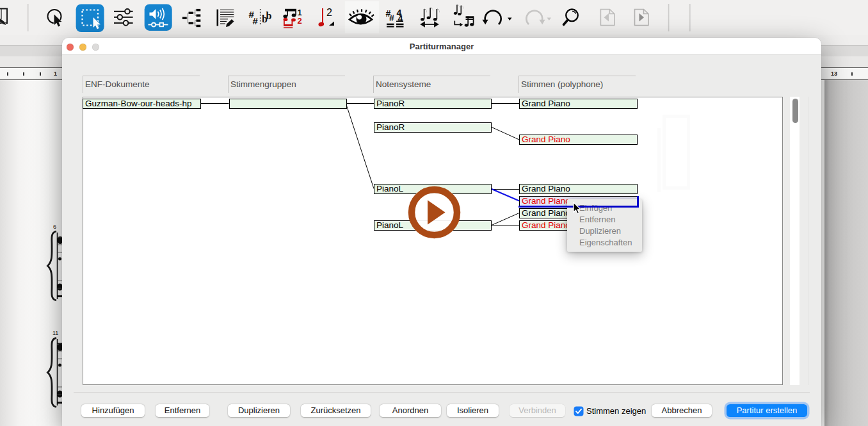  What do you see at coordinates (401, 19) in the screenshot?
I see `svg-text: 4` at bounding box center [401, 19].